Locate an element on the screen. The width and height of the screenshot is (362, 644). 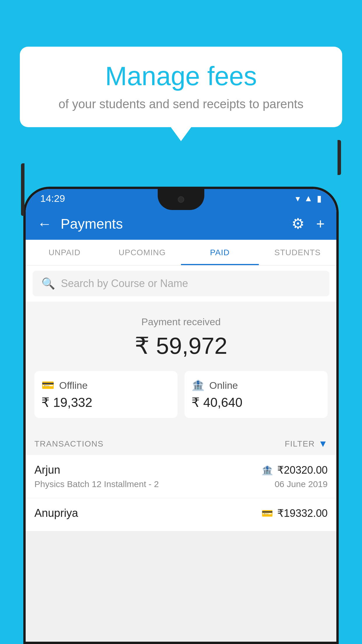
wifi-icon: ▾ is located at coordinates (298, 198).